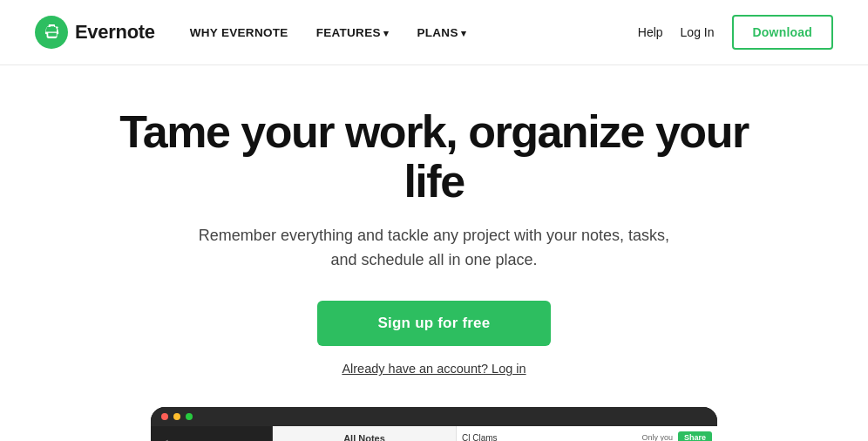 This screenshot has width=868, height=441. What do you see at coordinates (414, 33) in the screenshot?
I see `nav-links: WHY EVERNOTE FEATURES PLANS` at bounding box center [414, 33].